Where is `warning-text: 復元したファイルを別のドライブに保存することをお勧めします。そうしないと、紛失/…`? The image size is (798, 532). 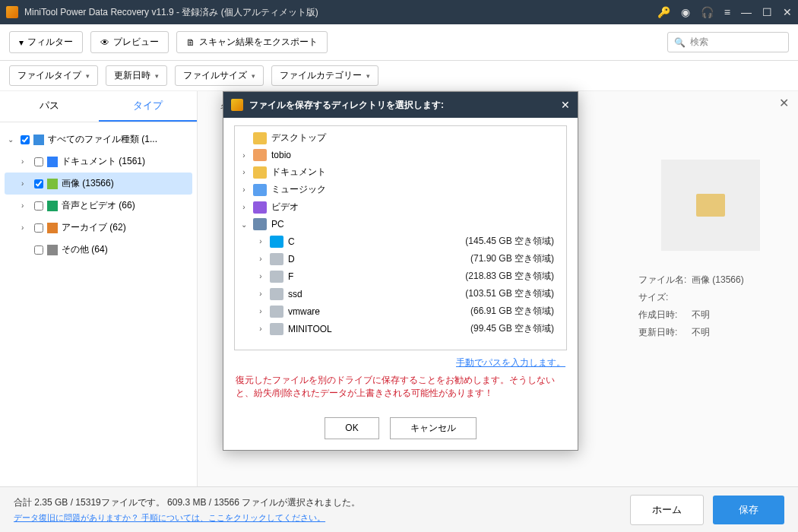
warning-text: 復元したファイルを別のドライブに保存することをお勧めします。そうしないと、紛失/… is located at coordinates (401, 388).